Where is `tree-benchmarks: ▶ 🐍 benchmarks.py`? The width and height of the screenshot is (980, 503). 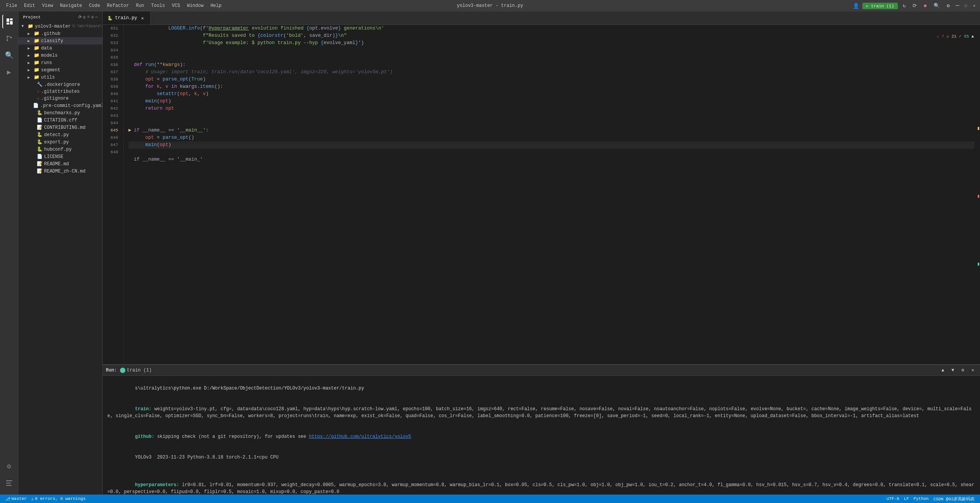 tree-benchmarks: ▶ 🐍 benchmarks.py is located at coordinates (61, 113).